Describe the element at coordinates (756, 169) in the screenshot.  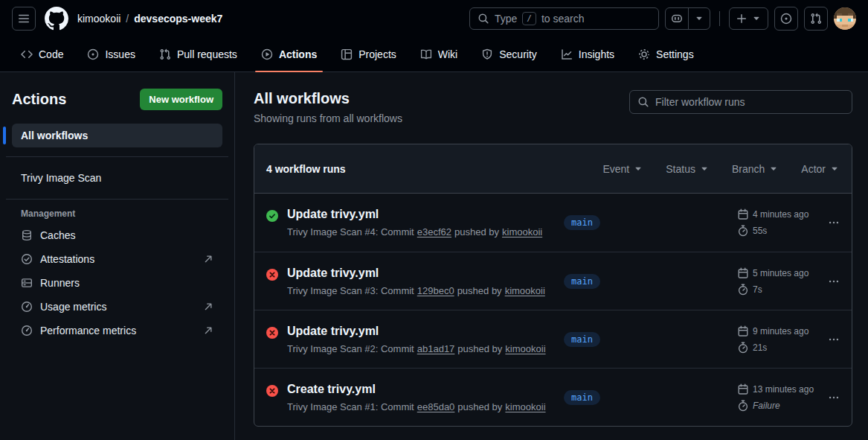
I see `filter-branch: Branch` at that location.